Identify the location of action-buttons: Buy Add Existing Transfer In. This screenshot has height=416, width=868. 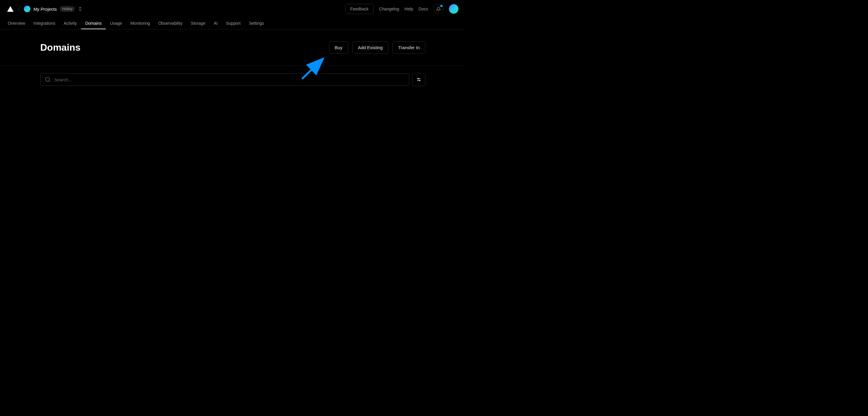
(377, 47).